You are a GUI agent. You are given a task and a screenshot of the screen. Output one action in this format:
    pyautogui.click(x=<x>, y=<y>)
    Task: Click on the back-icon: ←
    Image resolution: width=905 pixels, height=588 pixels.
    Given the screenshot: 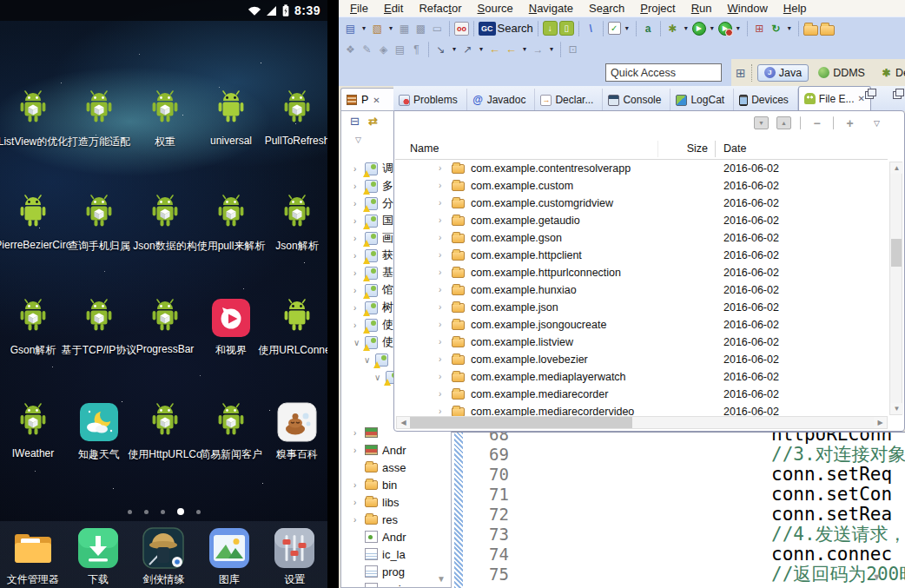 What is the action you would take?
    pyautogui.click(x=511, y=49)
    